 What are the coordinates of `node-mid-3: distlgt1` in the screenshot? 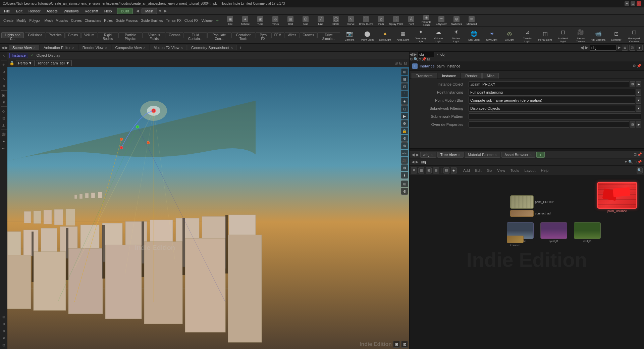 It's located at (587, 232).